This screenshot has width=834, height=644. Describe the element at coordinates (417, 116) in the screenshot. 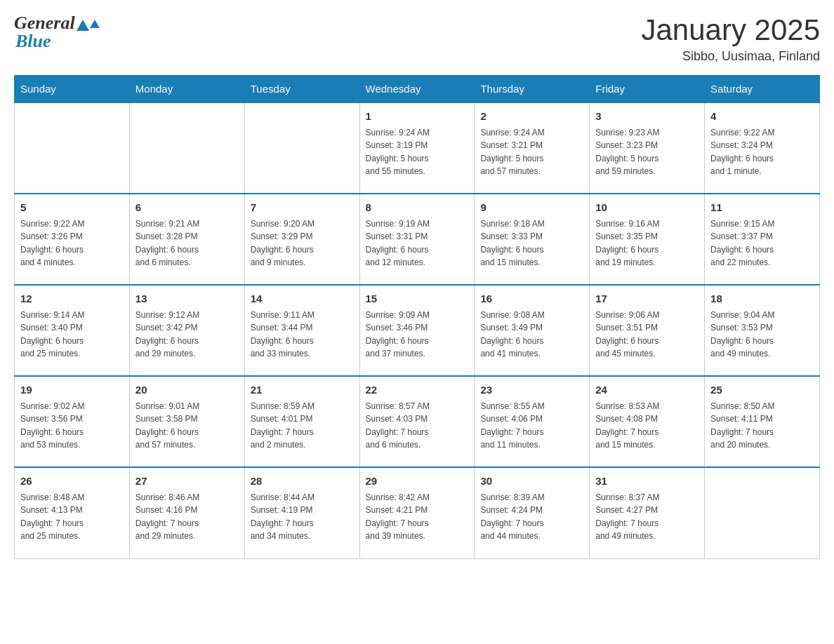

I see `day-number: 1` at that location.